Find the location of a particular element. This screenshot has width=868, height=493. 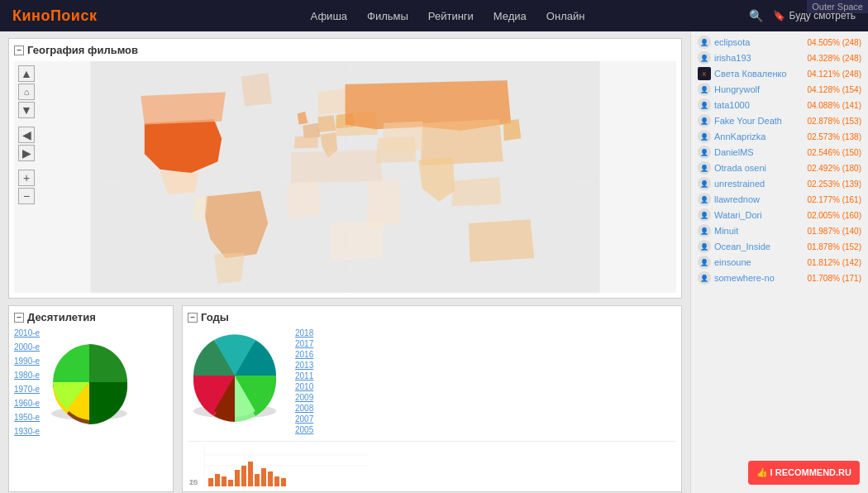

bar-chart-svg is located at coordinates (287, 466).